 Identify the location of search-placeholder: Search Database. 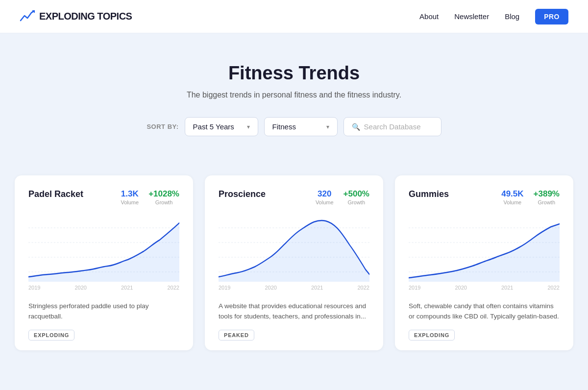
(392, 126).